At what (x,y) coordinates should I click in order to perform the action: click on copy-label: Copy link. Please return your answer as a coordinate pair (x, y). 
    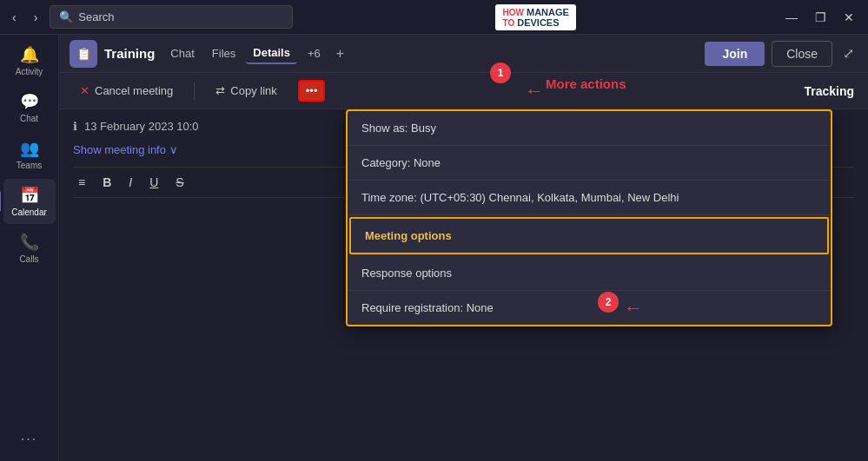
    Looking at the image, I should click on (254, 90).